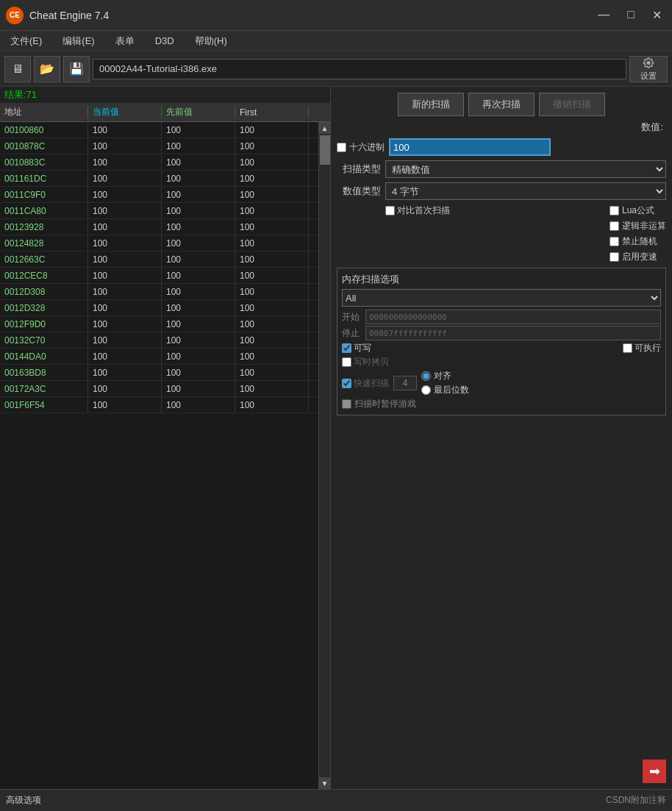  What do you see at coordinates (526, 191) in the screenshot?
I see `data-type-dropdown: 4 字节 2 字节 1 字节 8 字节 单浮点 双浮点` at bounding box center [526, 191].